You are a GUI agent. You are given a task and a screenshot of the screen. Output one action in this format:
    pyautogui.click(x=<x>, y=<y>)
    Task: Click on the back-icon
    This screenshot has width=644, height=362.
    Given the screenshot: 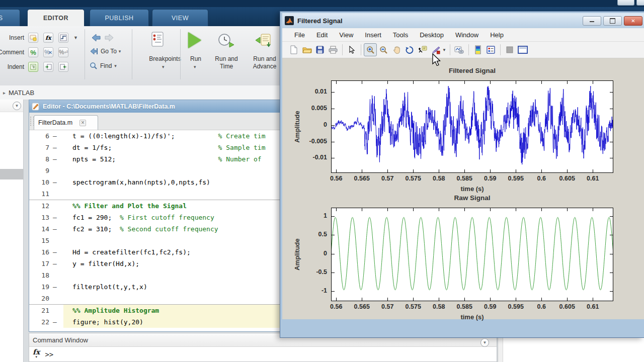 What is the action you would take?
    pyautogui.click(x=96, y=39)
    